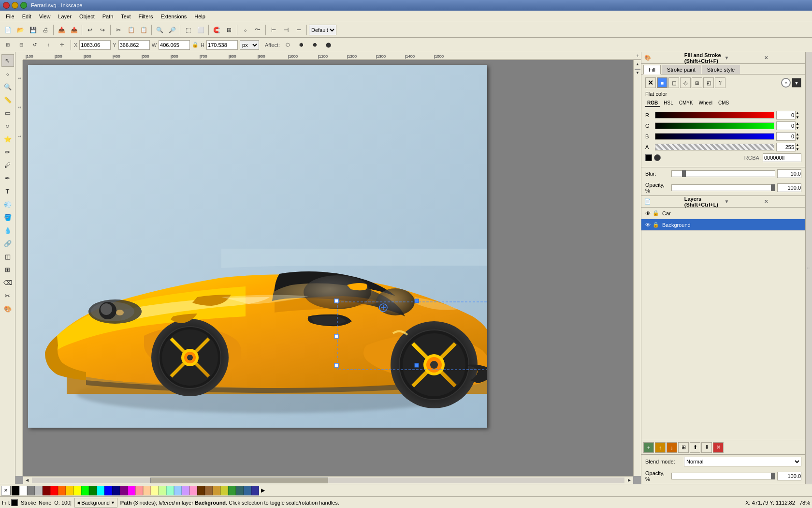  What do you see at coordinates (782, 158) in the screenshot?
I see `rgba-input` at bounding box center [782, 158].